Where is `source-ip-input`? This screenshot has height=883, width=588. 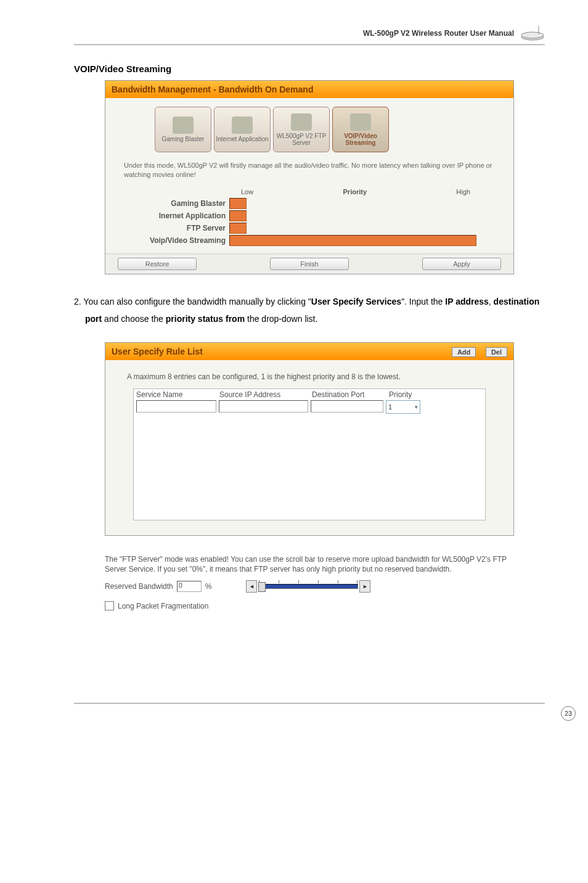
source-ip-input is located at coordinates (264, 406).